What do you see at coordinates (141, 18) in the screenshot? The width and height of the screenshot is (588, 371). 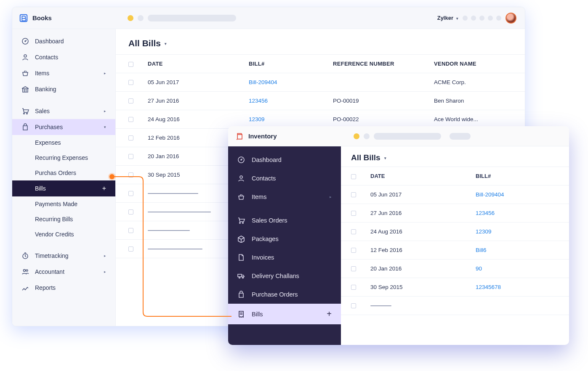 I see `dot-icon` at bounding box center [141, 18].